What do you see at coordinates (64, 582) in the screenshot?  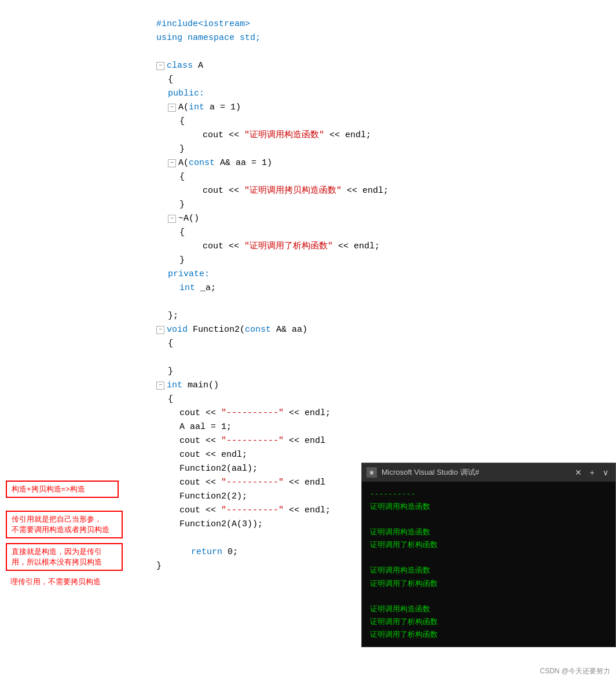 I see `annotation-4: 理传引用，不需要拷贝构造` at bounding box center [64, 582].